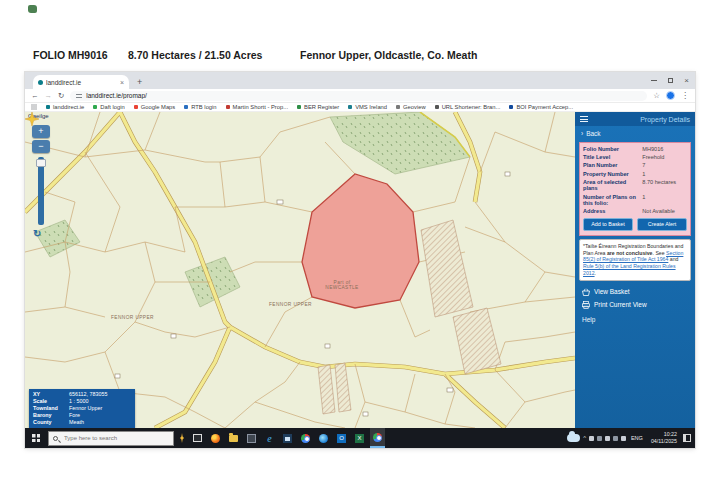 Image resolution: width=720 pixels, height=480 pixels. I want to click on legal-link-rule: Rule 5(b) of the Land Registration Rules…, so click(630, 270).